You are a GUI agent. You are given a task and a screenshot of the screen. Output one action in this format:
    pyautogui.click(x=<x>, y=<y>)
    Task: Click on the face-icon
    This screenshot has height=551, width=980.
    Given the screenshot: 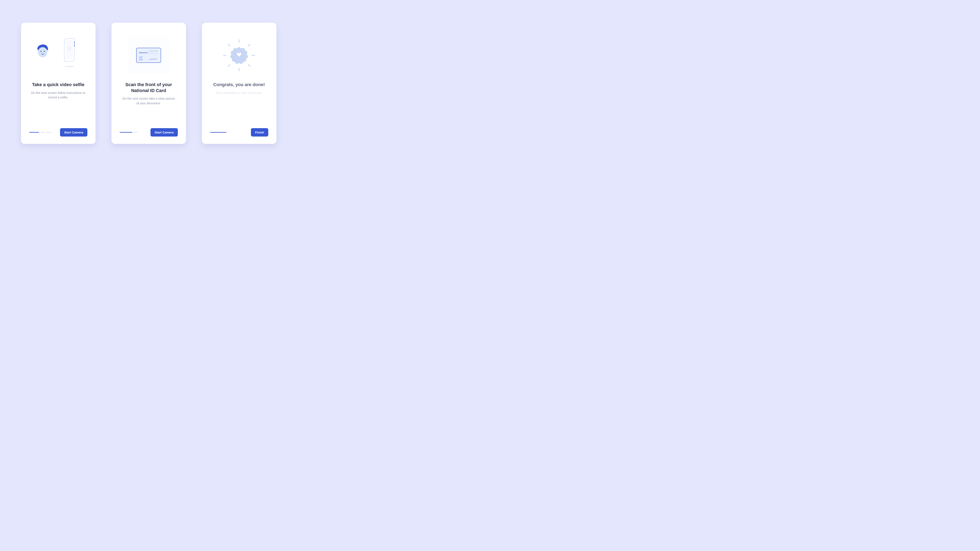 What is the action you would take?
    pyautogui.click(x=43, y=52)
    